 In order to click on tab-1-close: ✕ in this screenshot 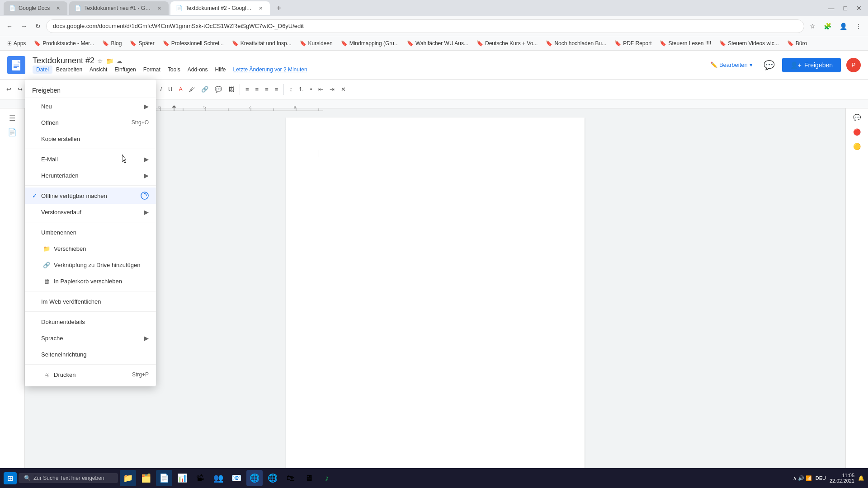, I will do `click(58, 8)`.